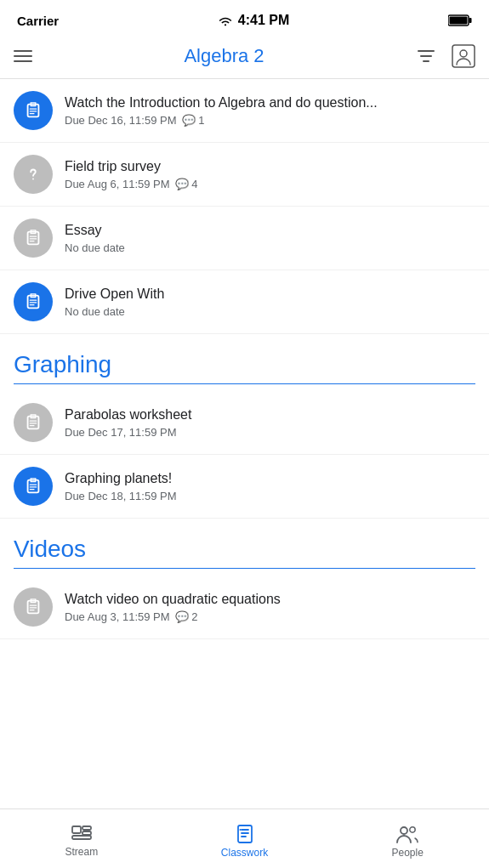 This screenshot has height=868, width=489. I want to click on nav-item-stream: Stream, so click(82, 838).